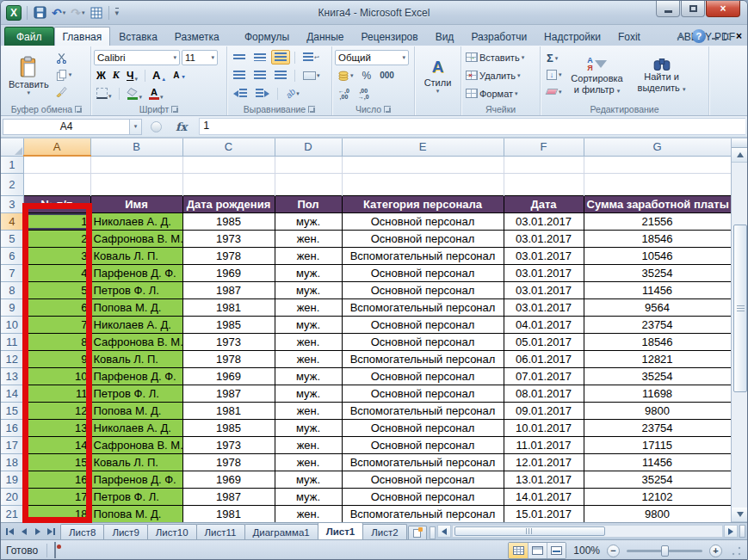 The width and height of the screenshot is (748, 560). Describe the element at coordinates (587, 551) in the screenshot. I see `zoom-level: 100%` at that location.